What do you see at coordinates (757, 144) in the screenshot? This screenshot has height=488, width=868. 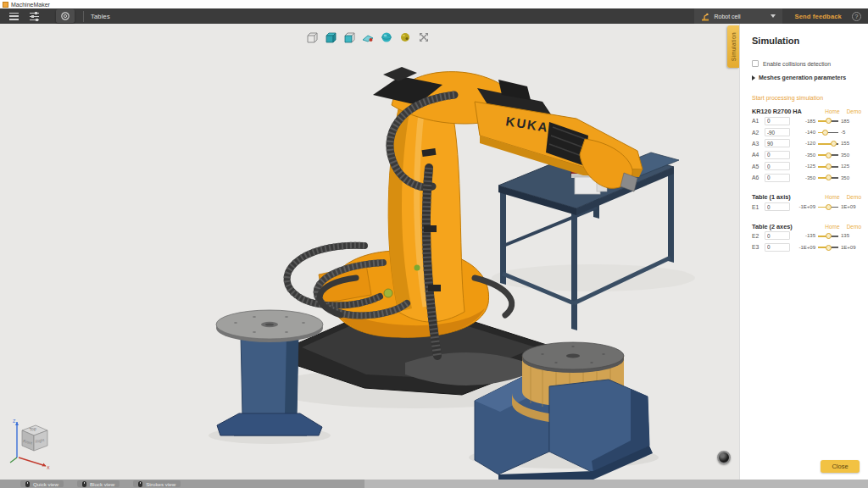 I see `axis-label: A3` at bounding box center [757, 144].